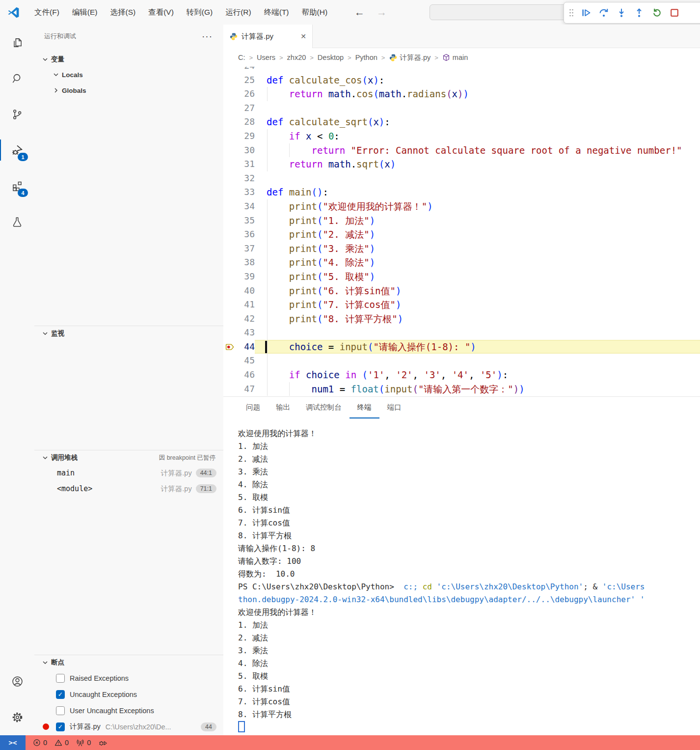  I want to click on menu-item-文件(F): 文件(F), so click(47, 12).